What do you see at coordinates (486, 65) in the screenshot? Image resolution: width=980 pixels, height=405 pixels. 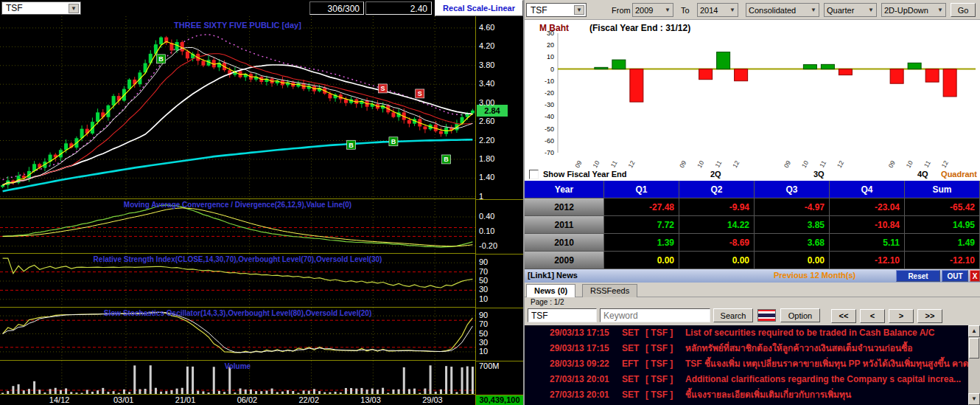 I see `scale-label: 3.80` at bounding box center [486, 65].